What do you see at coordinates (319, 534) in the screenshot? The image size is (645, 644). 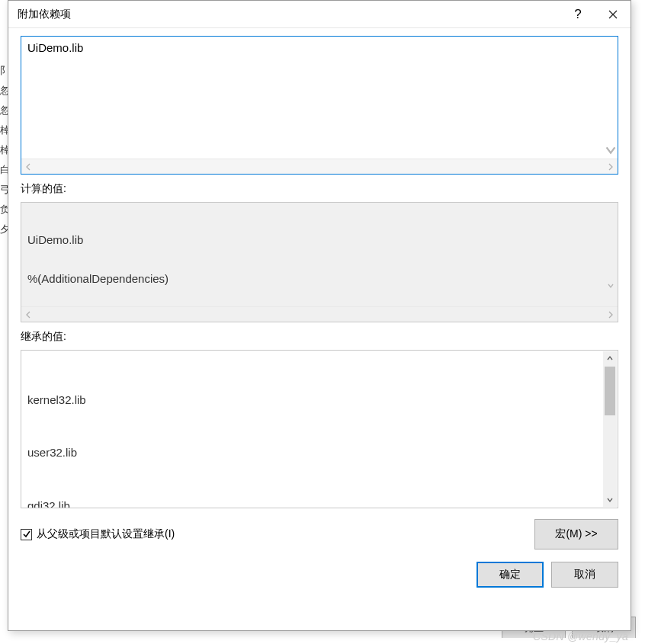 I see `options-row: 从父级或项目默认设置继承(I) 宏(M) >>` at bounding box center [319, 534].